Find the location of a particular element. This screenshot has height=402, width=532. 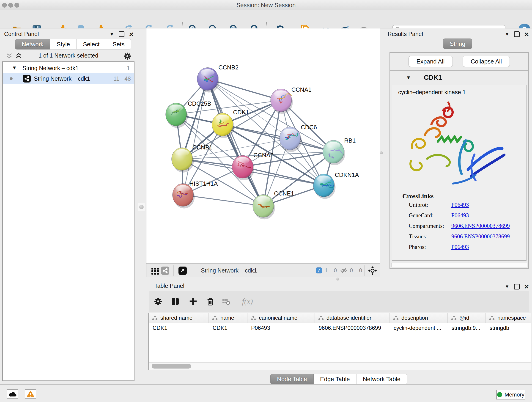

column-header-shared-name: shared name is located at coordinates (179, 318).